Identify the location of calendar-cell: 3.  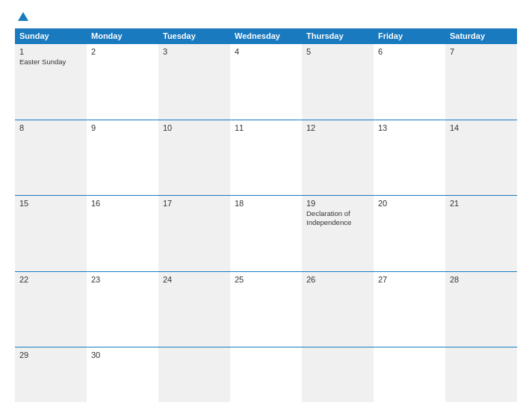
(194, 82).